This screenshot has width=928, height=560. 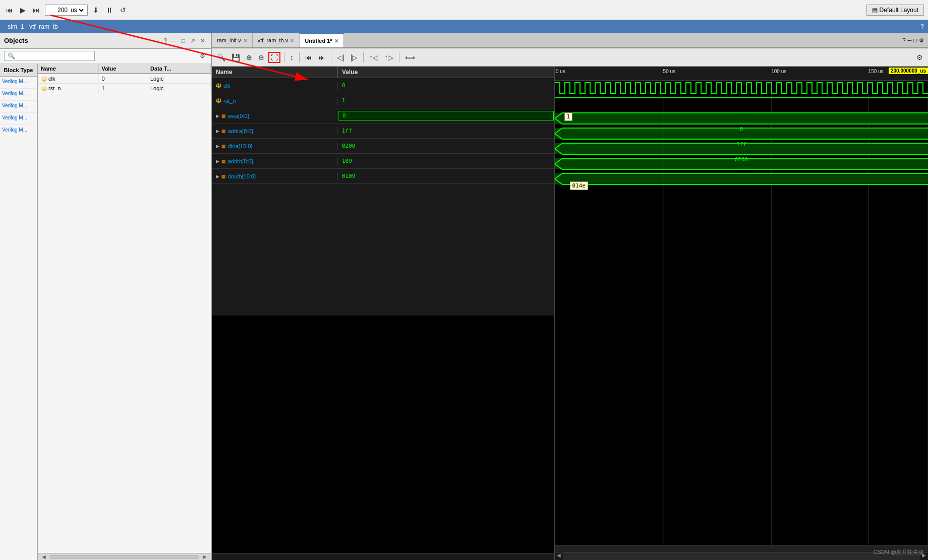 I want to click on wv-prev-rising-btn: ↑◁, so click(x=374, y=57).